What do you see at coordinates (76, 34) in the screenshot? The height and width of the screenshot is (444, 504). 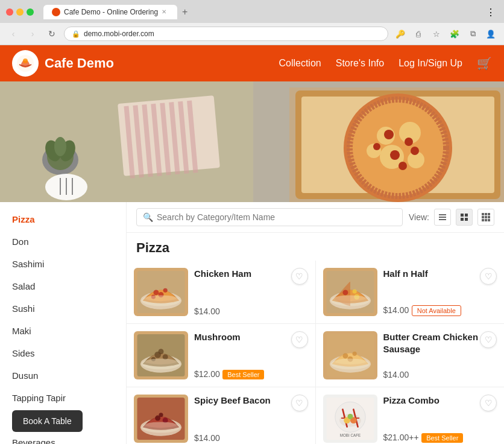 I see `lock-icon: 🔒` at bounding box center [76, 34].